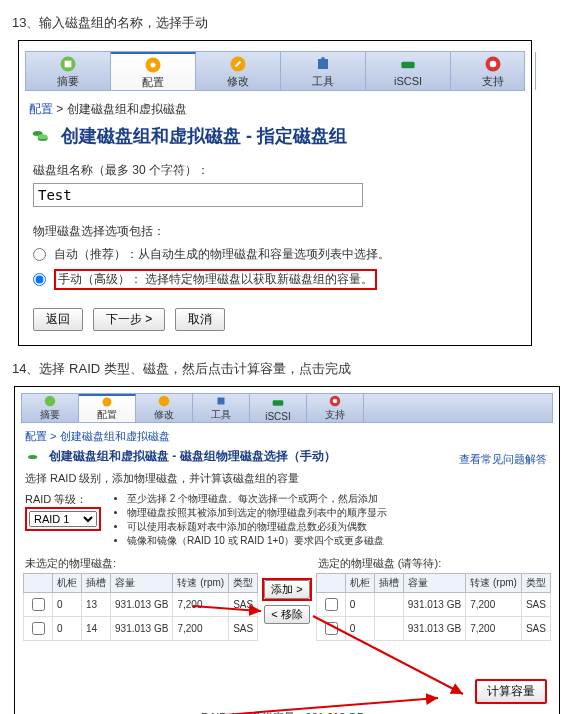 Image resolution: width=569 pixels, height=714 pixels. Describe the element at coordinates (40, 254) in the screenshot. I see `radio-auto` at that location.